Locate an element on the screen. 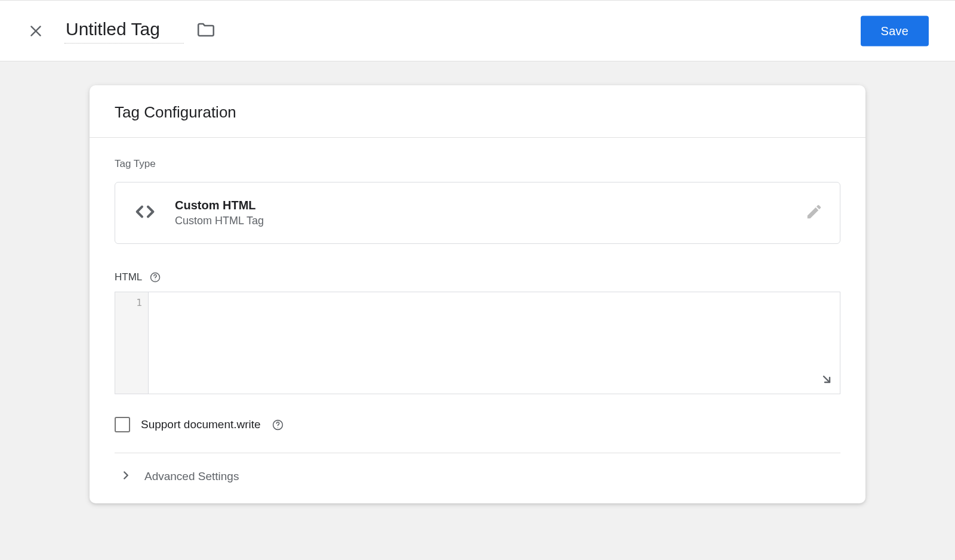  close-button is located at coordinates (36, 31).